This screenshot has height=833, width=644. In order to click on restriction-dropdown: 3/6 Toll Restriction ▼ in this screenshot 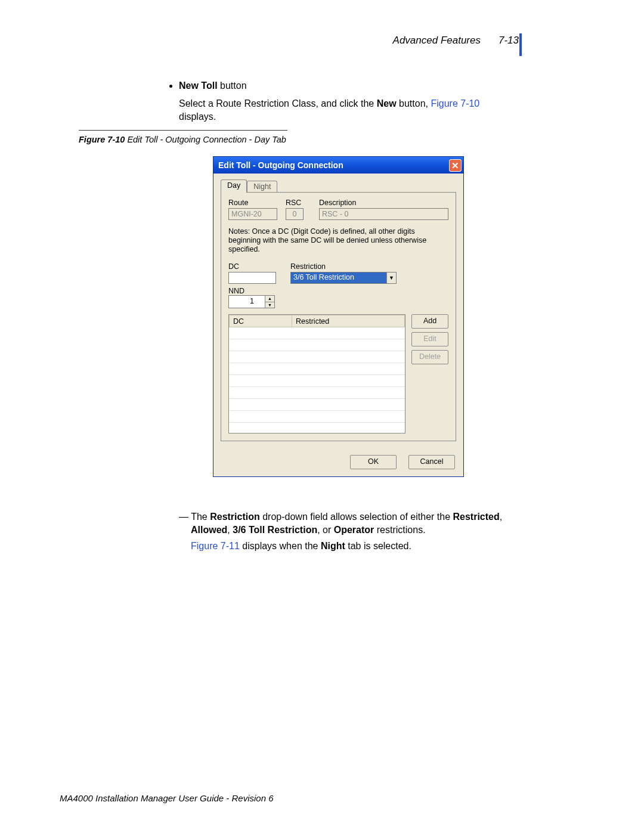, I will do `click(343, 278)`.